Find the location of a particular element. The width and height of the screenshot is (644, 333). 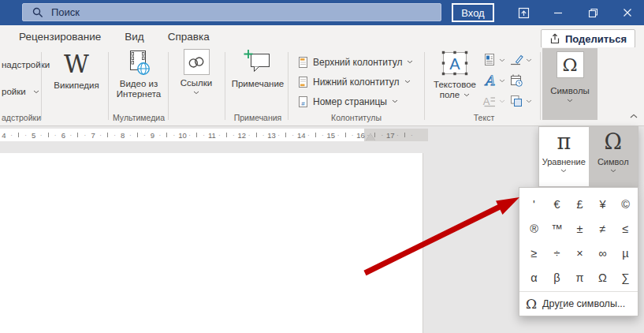

symbol-grid: '€£¥©®™±≠≤≥÷×∞µαβπΩ∑ is located at coordinates (579, 238).